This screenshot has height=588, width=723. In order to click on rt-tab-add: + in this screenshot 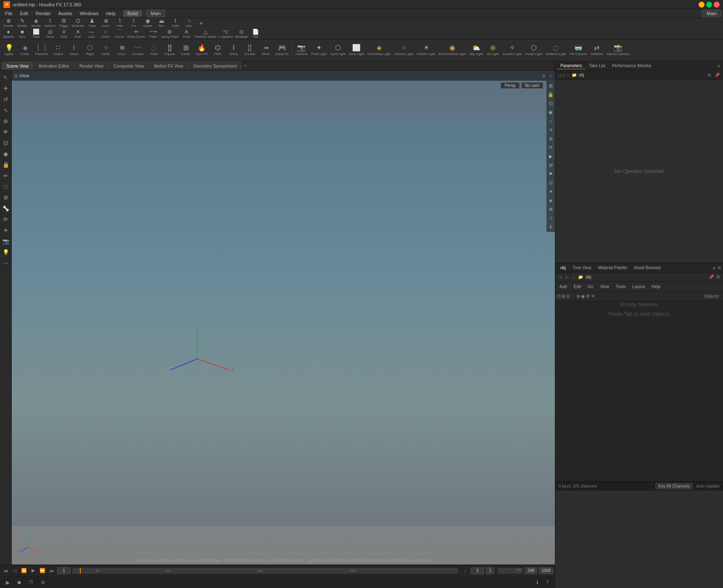, I will do `click(719, 66)`.